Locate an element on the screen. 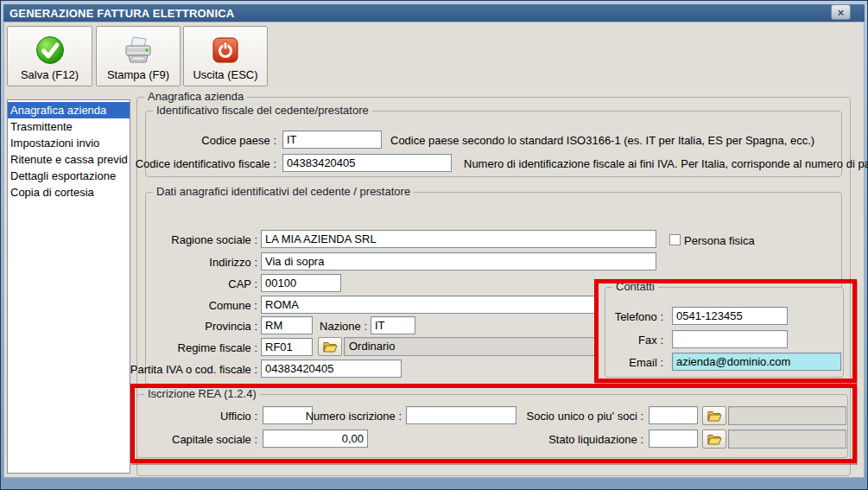 The width and height of the screenshot is (868, 490). sidebar-item-trasmittente: Trasmittente is located at coordinates (69, 126).